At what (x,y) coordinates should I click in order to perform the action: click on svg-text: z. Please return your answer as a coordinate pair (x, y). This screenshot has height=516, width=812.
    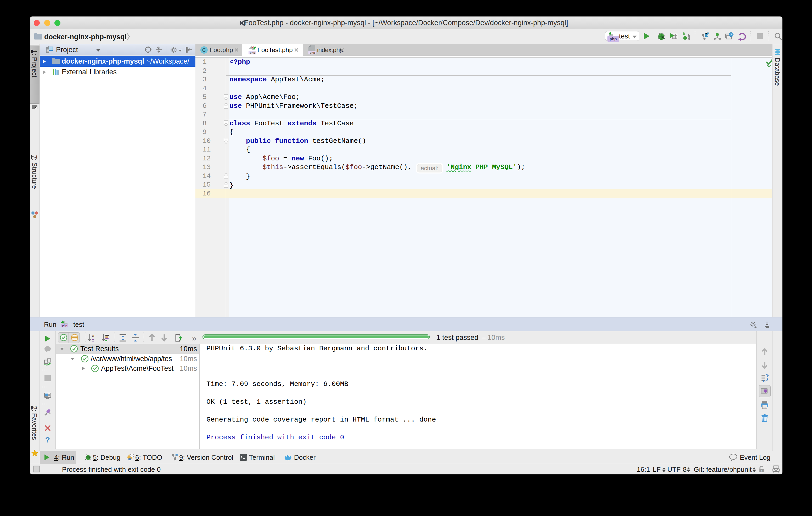
    Looking at the image, I should click on (93, 340).